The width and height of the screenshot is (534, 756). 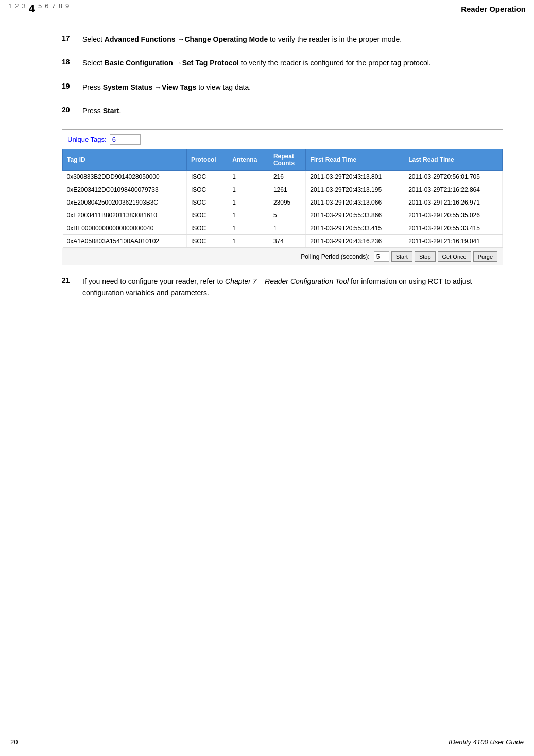 I want to click on table-cell: 2011-03-29T20:55:33.866, so click(x=355, y=215).